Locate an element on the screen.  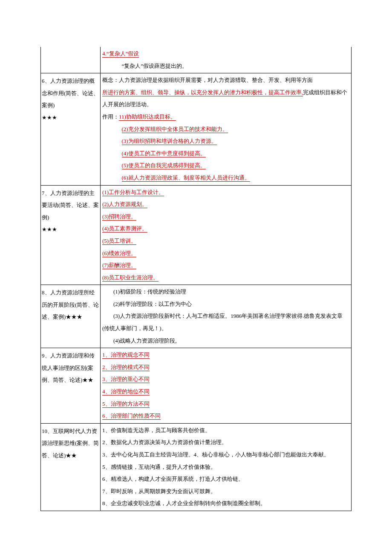
content-line: (3)为组织招聘和培训合格的人力资源。 is located at coordinates (226, 142).